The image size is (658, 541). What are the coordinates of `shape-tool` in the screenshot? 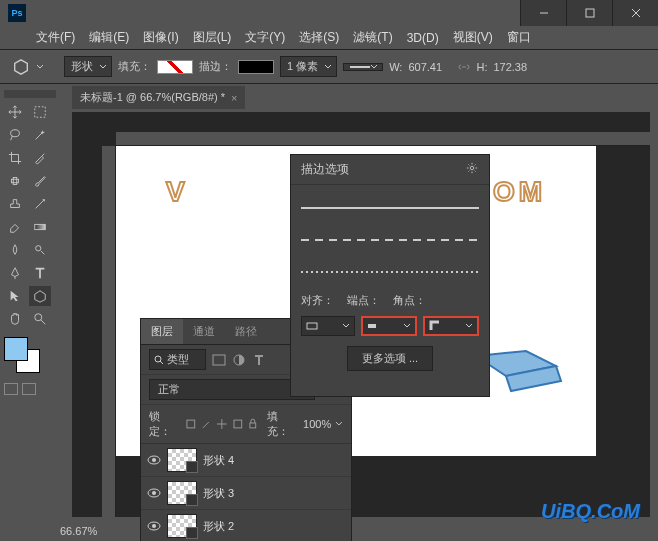 It's located at (40, 296).